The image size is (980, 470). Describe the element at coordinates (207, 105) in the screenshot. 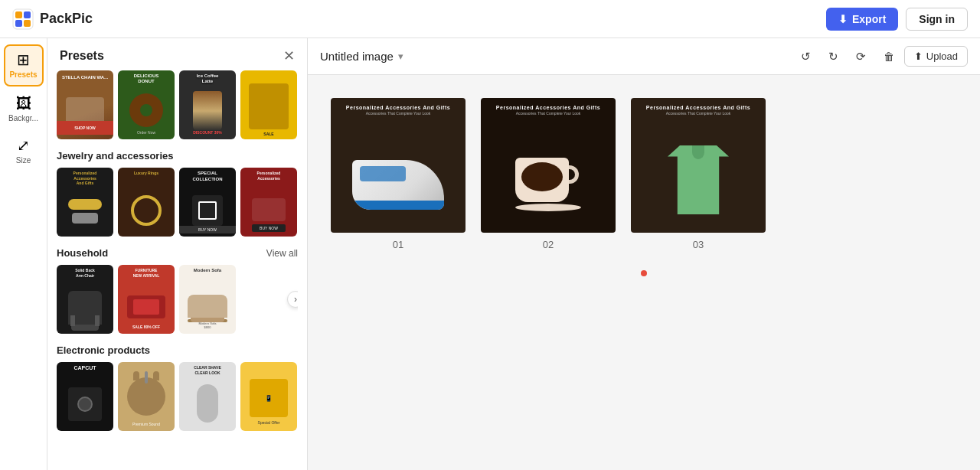

I see `preset-thumb-coffee: Ice CoffeeLatte DISCOUNT 30%` at that location.